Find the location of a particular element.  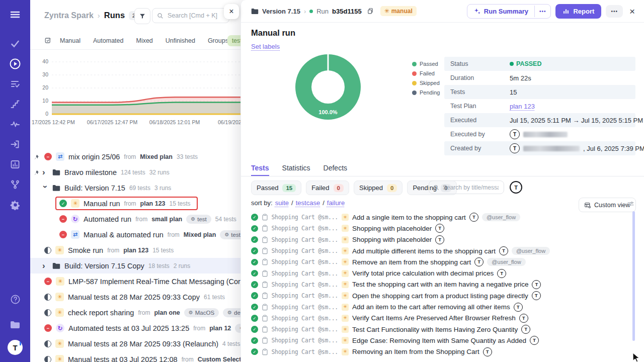

plan-name: plan 12 is located at coordinates (220, 328).